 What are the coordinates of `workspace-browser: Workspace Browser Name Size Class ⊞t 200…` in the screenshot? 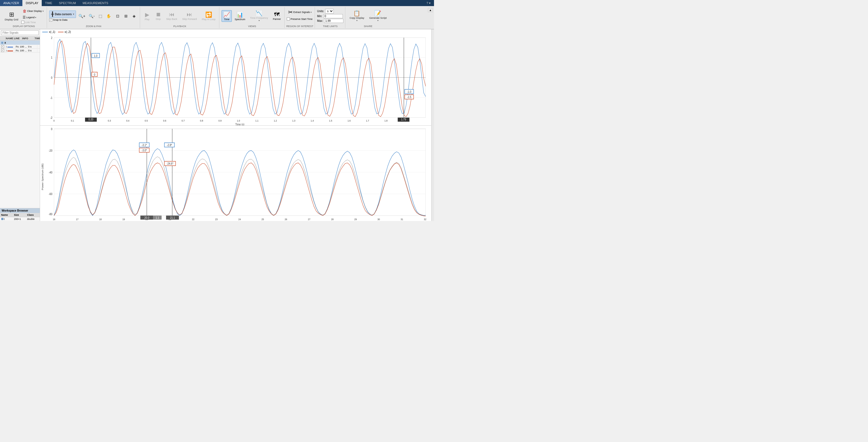 It's located at (20, 214).